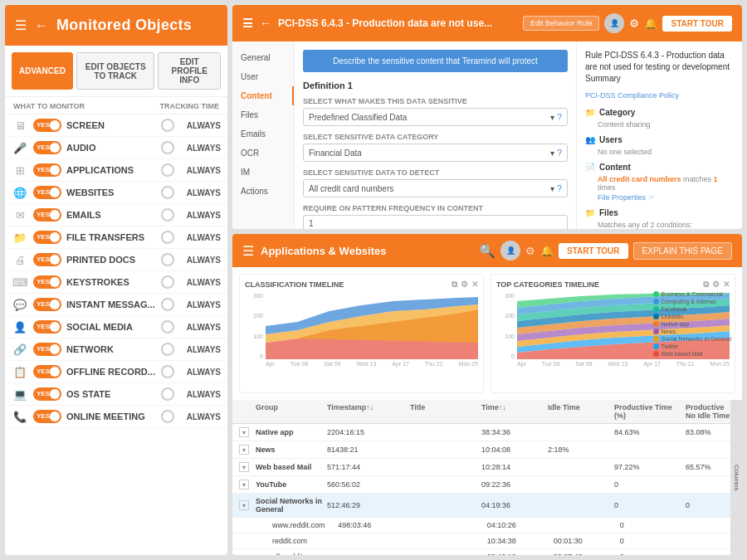 The image size is (747, 560). I want to click on nav-item-im: IM, so click(263, 173).